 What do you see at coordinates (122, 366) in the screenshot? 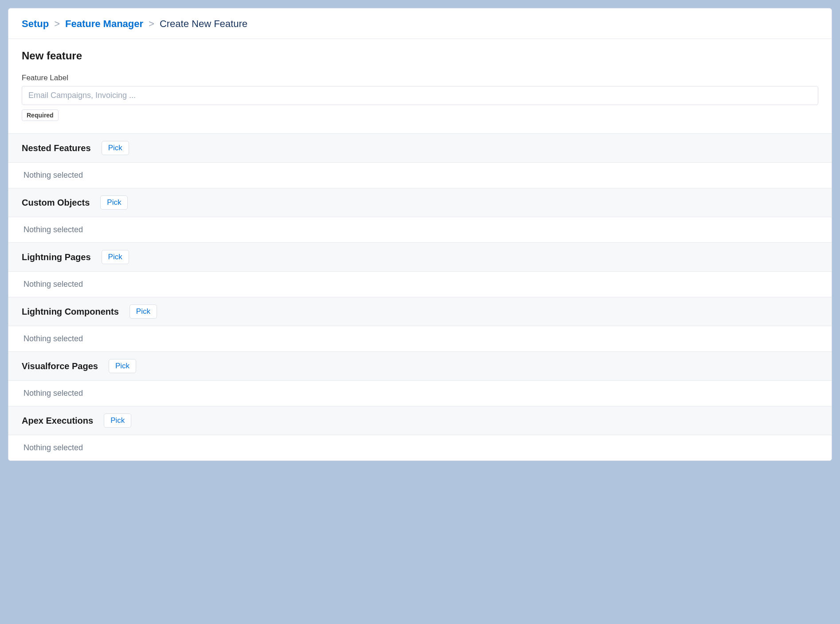
I see `pick-button-visualforce-pages: Pick` at bounding box center [122, 366].